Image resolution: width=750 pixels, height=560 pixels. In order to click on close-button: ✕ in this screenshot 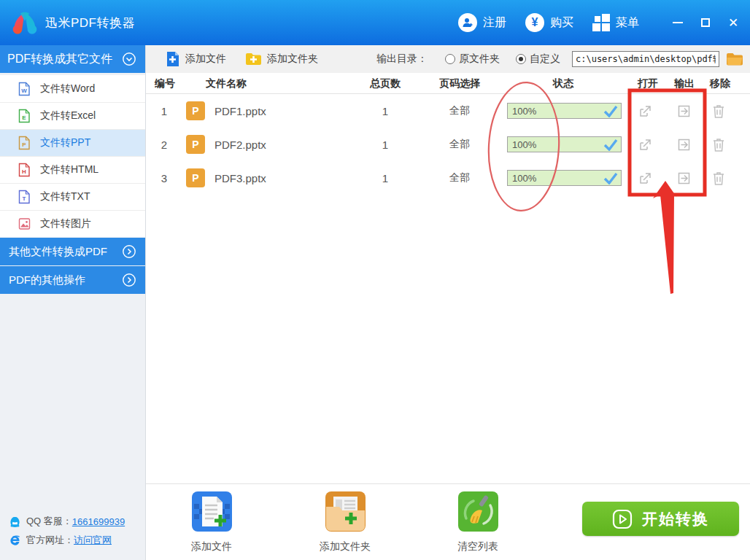, I will do `click(733, 23)`.